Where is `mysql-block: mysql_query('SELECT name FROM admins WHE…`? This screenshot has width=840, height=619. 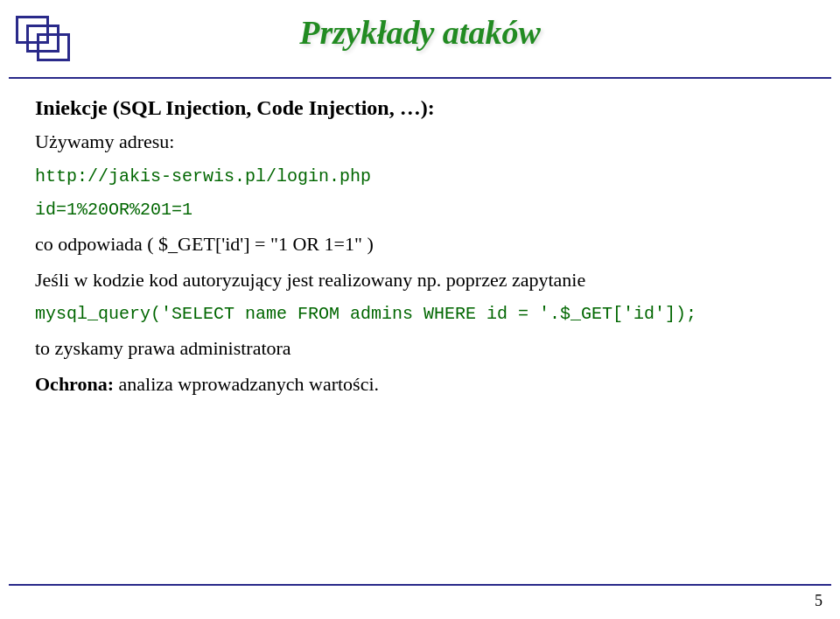
mysql-block: mysql_query('SELECT name FROM admins WHE… is located at coordinates (420, 314).